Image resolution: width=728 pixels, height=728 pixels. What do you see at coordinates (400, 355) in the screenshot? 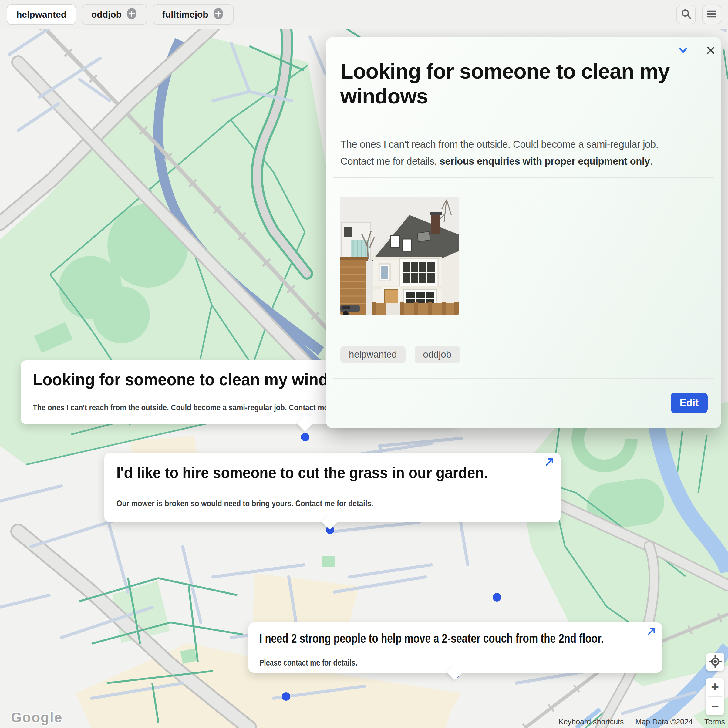
I see `post-tags: helpwanted oddjob` at bounding box center [400, 355].